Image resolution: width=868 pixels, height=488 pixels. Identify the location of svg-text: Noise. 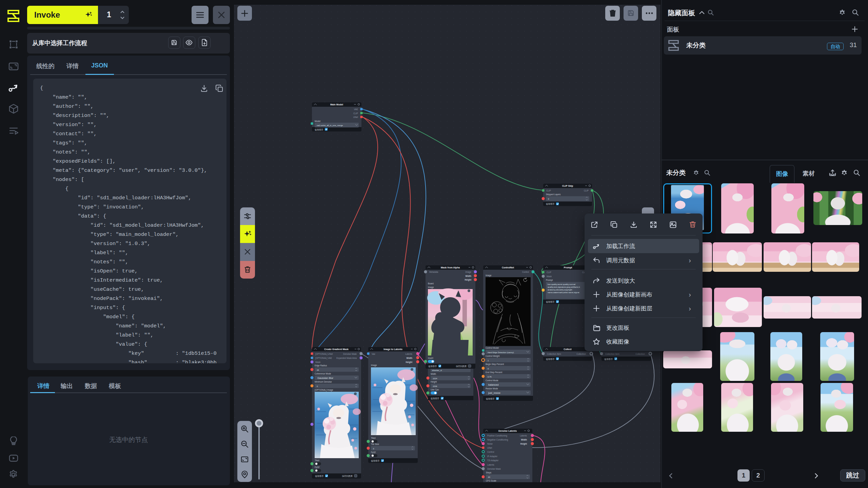
(490, 444).